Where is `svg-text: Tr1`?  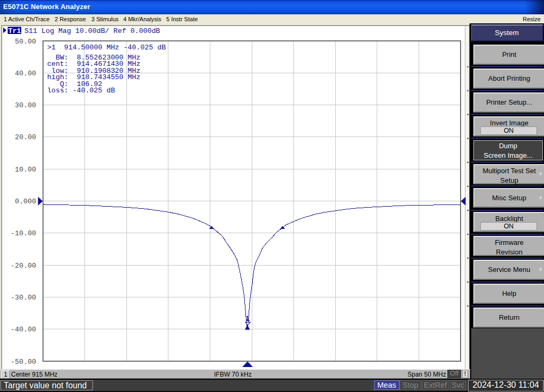
svg-text: Tr1 is located at coordinates (15, 31).